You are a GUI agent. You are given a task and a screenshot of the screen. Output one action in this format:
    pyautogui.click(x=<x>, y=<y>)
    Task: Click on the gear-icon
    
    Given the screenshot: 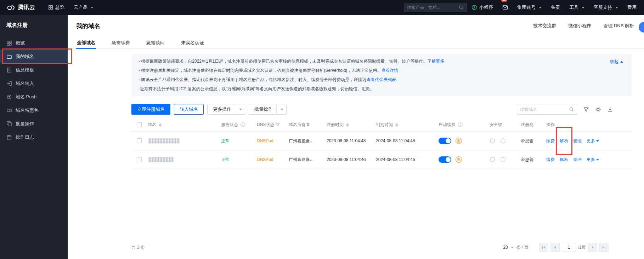 What is the action you would take?
    pyautogui.click(x=598, y=110)
    